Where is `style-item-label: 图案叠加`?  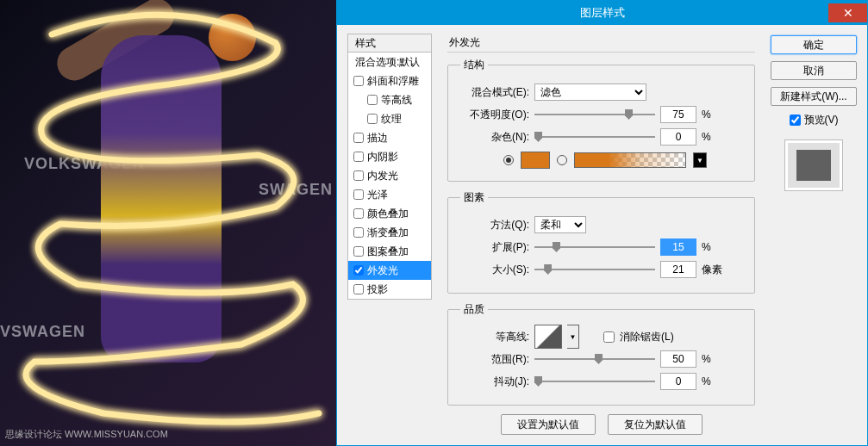
style-item-label: 图案叠加 is located at coordinates (388, 251).